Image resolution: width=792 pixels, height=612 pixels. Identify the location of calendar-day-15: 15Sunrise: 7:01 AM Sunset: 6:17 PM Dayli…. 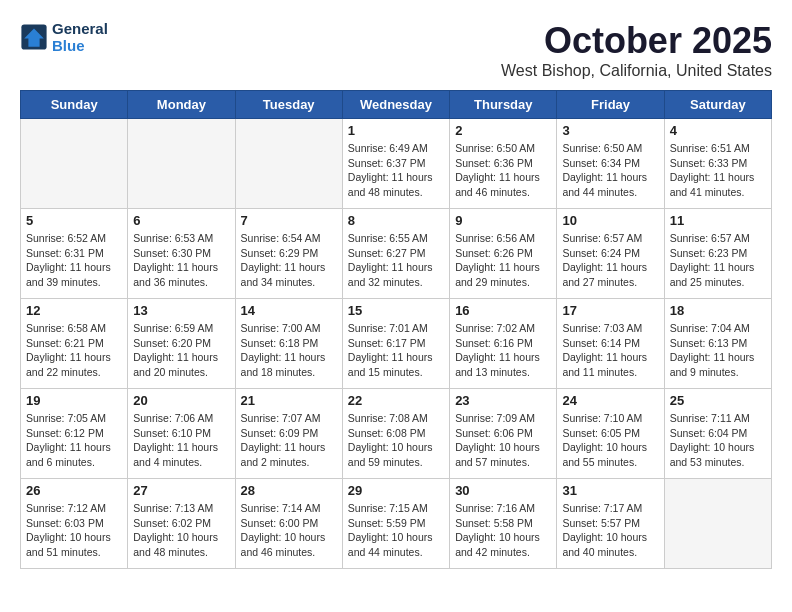
(396, 344).